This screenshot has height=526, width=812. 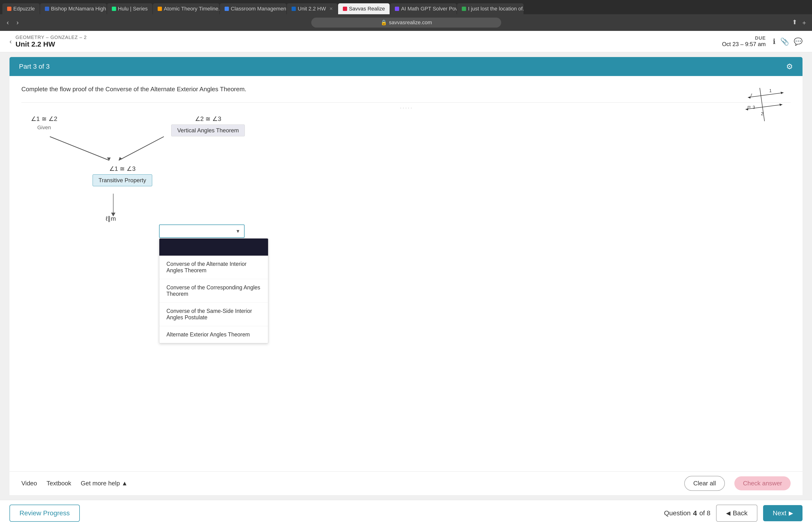 I want to click on tab-savvas: Savvas Realize, so click(x=364, y=9).